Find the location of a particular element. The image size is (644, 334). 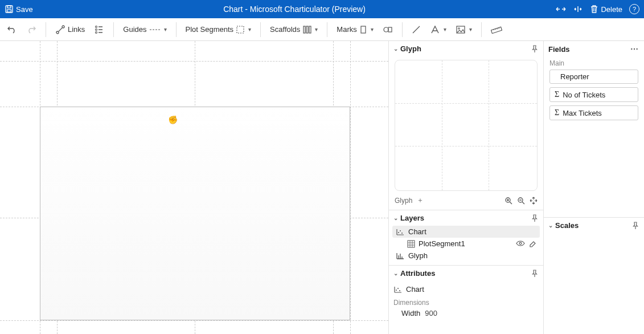

text-mark-button: ▾ is located at coordinates (438, 30).